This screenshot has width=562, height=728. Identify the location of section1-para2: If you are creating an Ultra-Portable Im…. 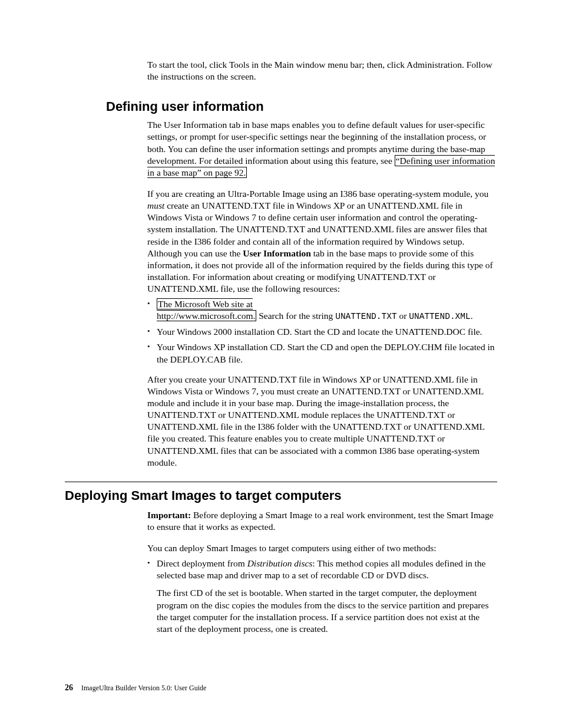
(322, 242).